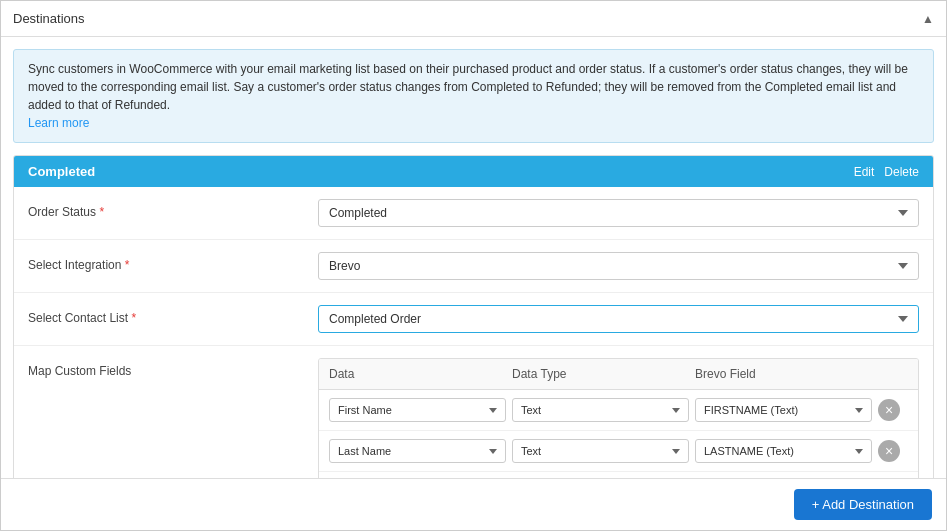 This screenshot has width=947, height=531. I want to click on select-integration-row: Select Integration * Brevo Mailchimp Act…, so click(474, 266).